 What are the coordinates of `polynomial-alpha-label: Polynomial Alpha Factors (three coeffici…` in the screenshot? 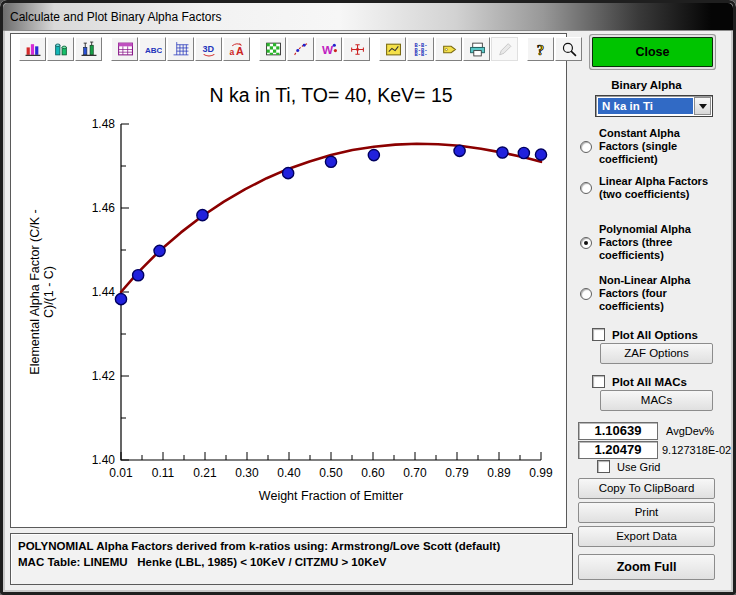 It's located at (655, 242).